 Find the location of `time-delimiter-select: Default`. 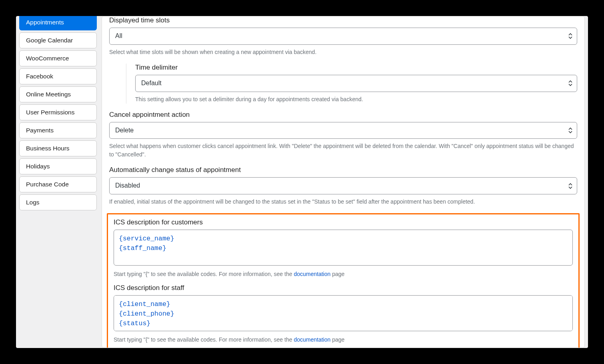

time-delimiter-select: Default is located at coordinates (356, 83).